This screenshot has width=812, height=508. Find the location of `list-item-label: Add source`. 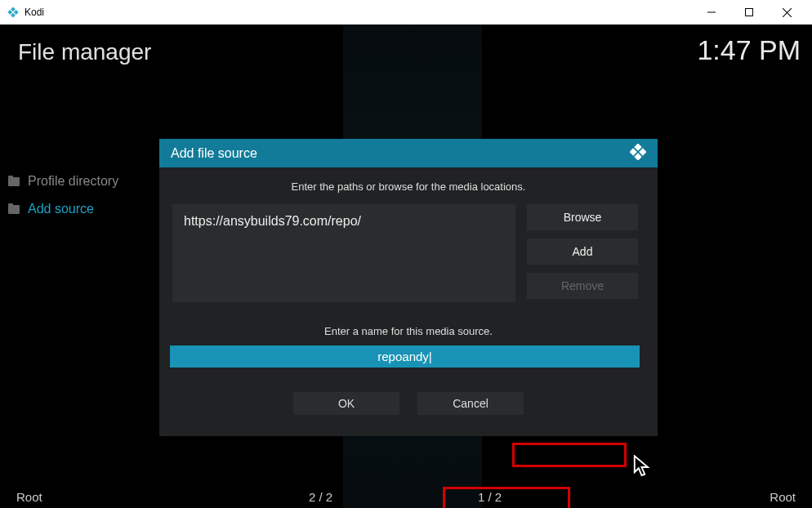

list-item-label: Add source is located at coordinates (60, 209).